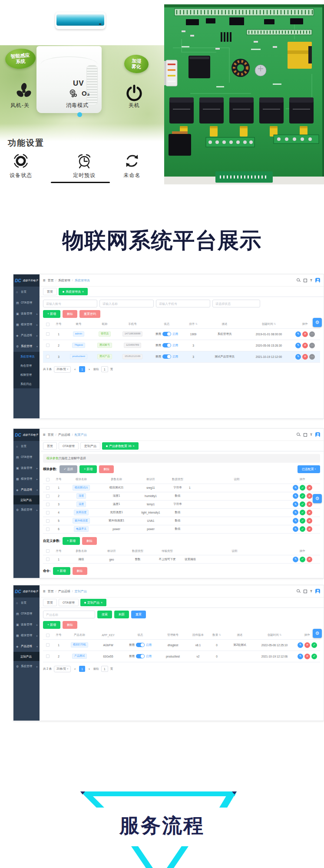 This screenshot has width=324, height=868. What do you see at coordinates (312, 357) in the screenshot?
I see `more-button` at bounding box center [312, 357].